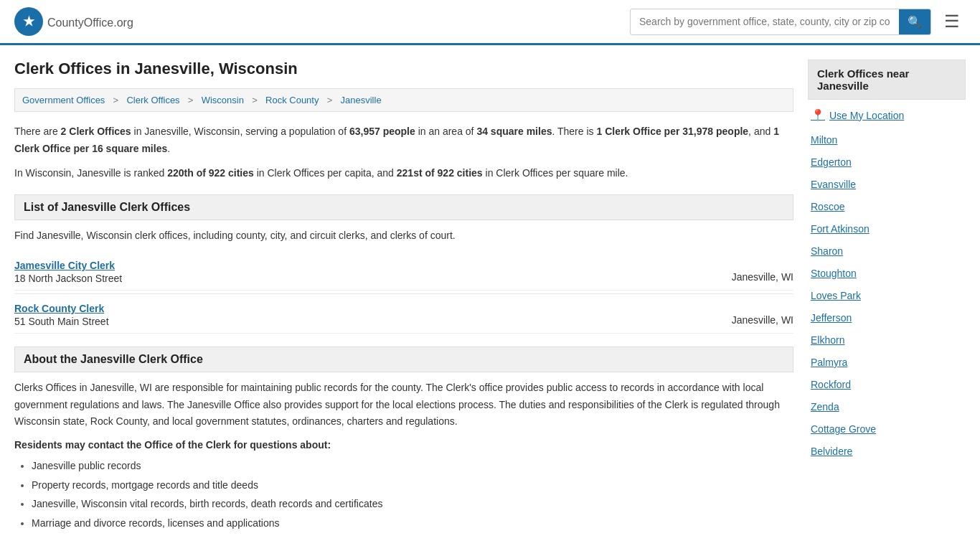  Describe the element at coordinates (887, 408) in the screenshot. I see `sidebar-link-zenda: Zenda` at that location.